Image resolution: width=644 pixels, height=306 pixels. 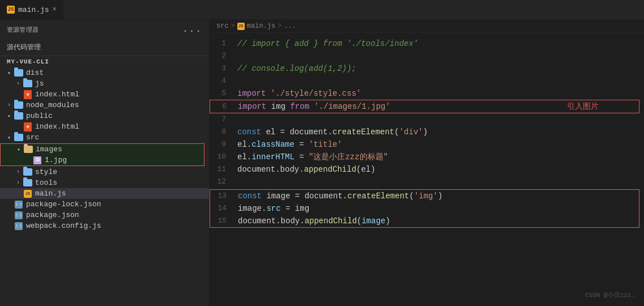 I want to click on tree-item-public: ▾ public, so click(x=104, y=116).